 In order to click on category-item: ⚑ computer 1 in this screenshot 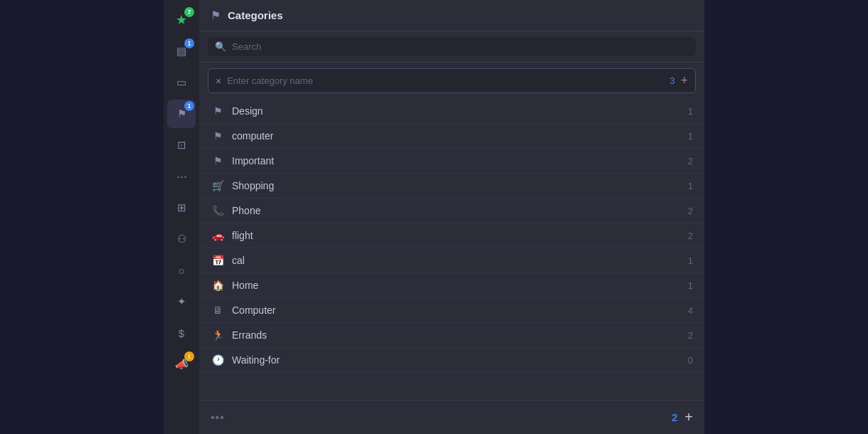, I will do `click(452, 137)`.